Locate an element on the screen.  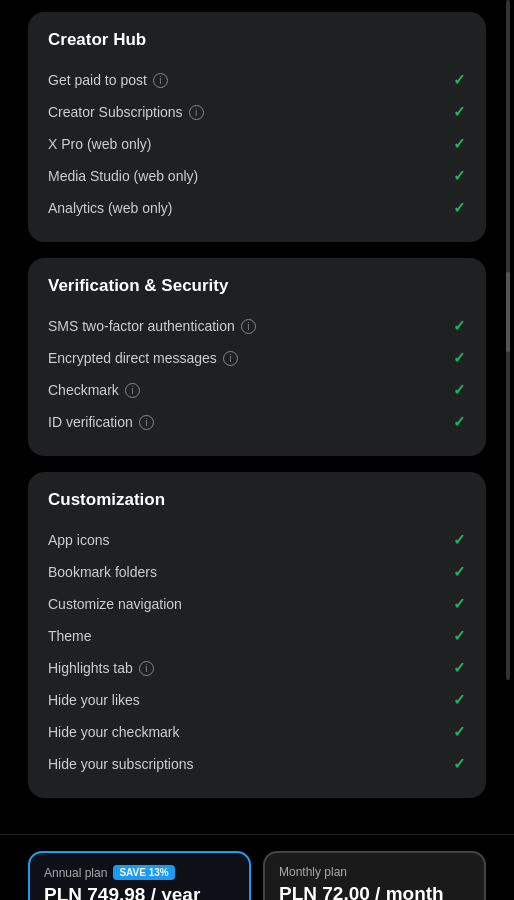
verification-features: SMS two-factor authenticationi✓Encrypted… is located at coordinates (257, 374).